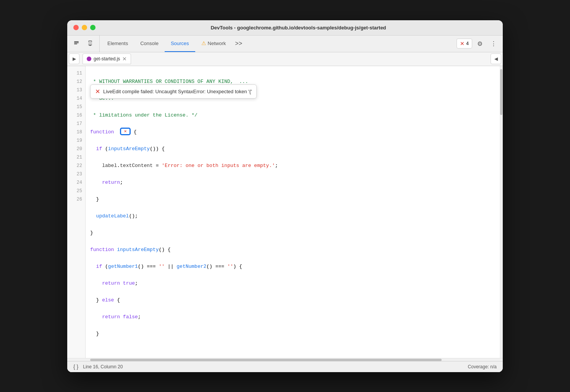 The image size is (570, 392). I want to click on code-line-25: return false;, so click(293, 317).